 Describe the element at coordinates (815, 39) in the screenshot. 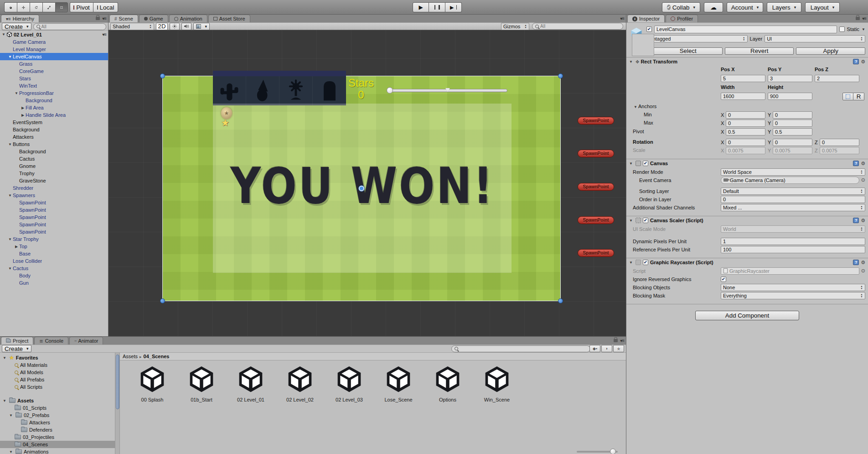

I see `layer-dropdown: UI` at that location.